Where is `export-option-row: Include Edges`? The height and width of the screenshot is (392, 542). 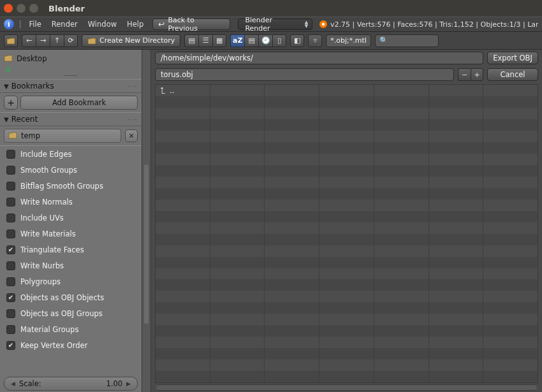 export-option-row: Include Edges is located at coordinates (71, 154).